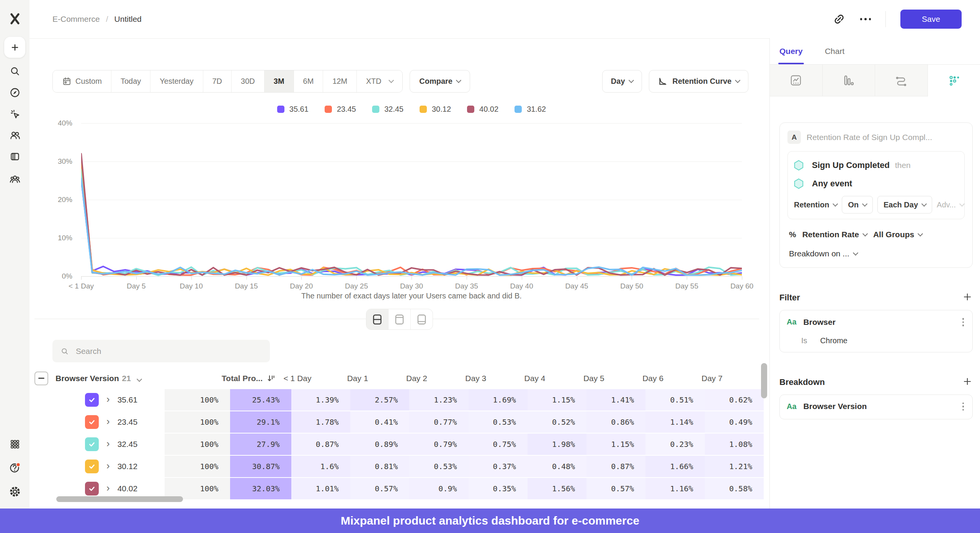 This screenshot has width=980, height=533. I want to click on legend-item: 31.62, so click(530, 109).